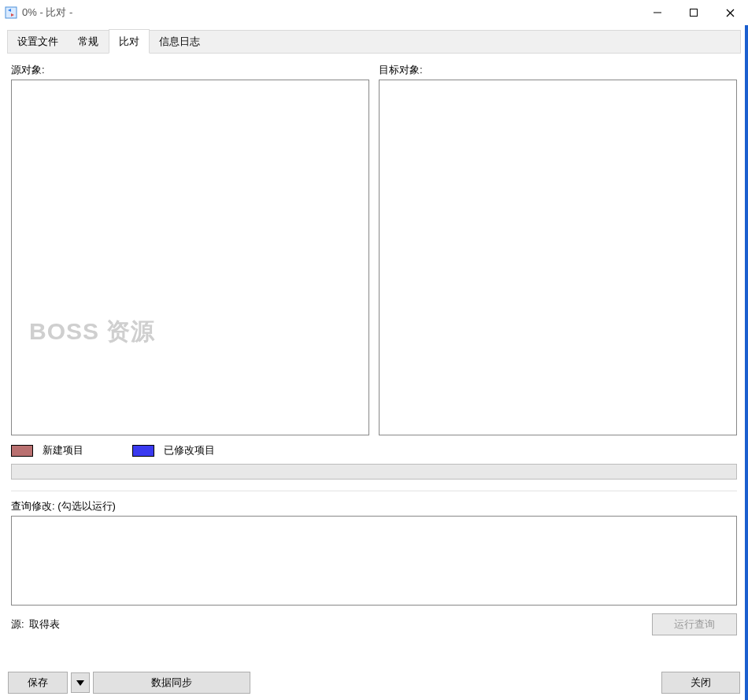 Image resolution: width=748 pixels, height=700 pixels. I want to click on legend-label-modified: 已修改项目, so click(189, 450).